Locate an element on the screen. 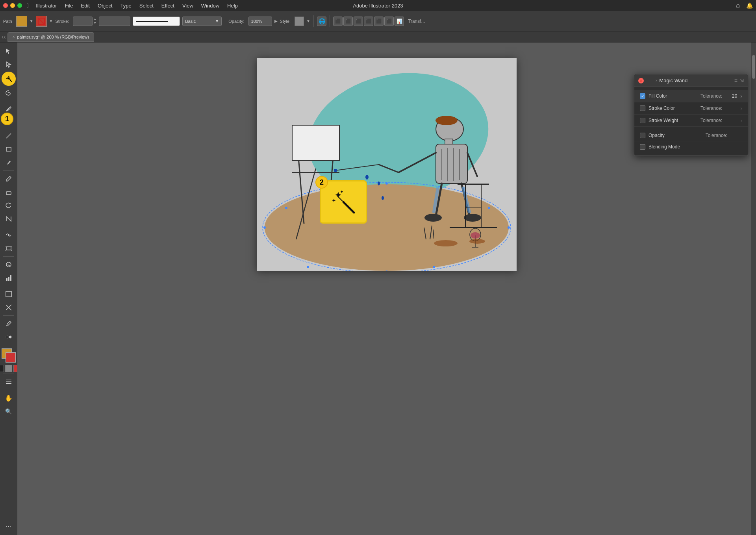  fill-tolerance-expand-icon: › is located at coordinates (741, 96).